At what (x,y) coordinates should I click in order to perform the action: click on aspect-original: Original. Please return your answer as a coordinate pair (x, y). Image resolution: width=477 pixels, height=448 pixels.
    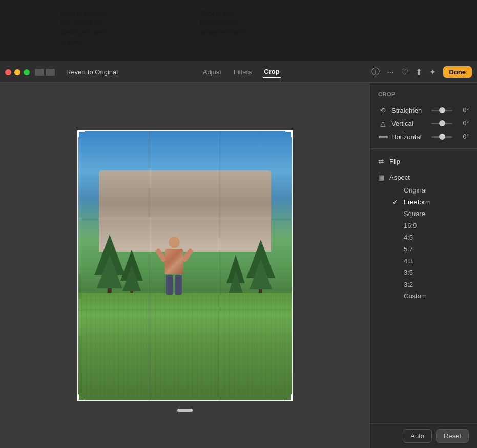
    Looking at the image, I should click on (423, 190).